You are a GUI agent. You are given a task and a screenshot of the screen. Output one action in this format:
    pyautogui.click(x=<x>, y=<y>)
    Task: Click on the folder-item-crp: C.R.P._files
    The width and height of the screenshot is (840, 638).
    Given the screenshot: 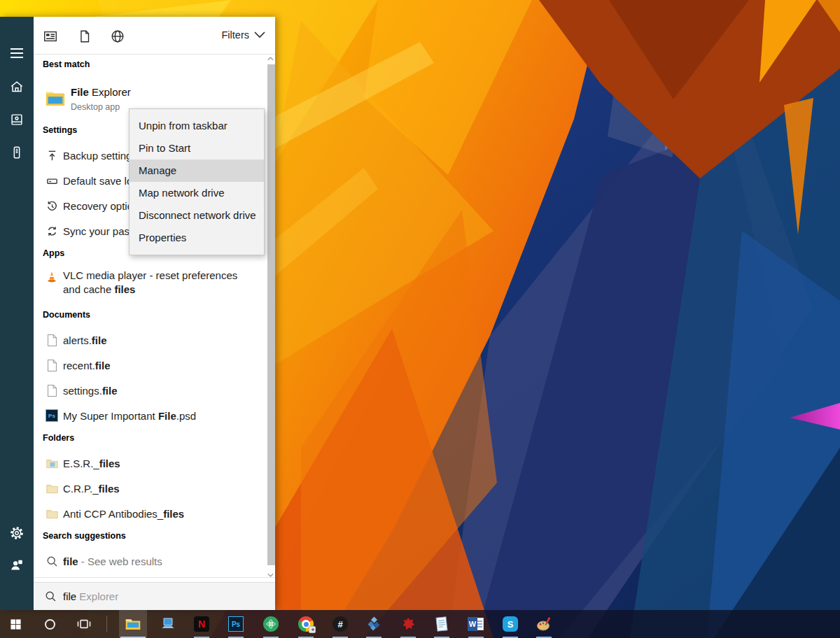 What is the action you would take?
    pyautogui.click(x=150, y=488)
    